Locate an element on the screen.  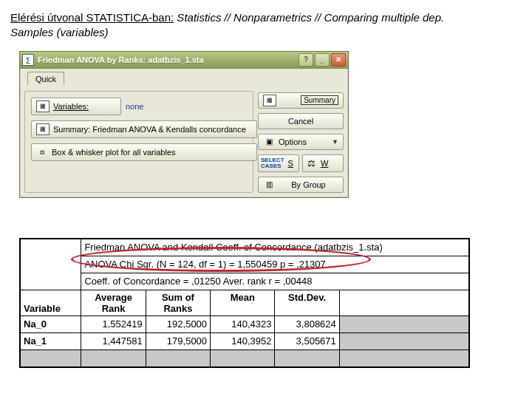
col-stddev: Std.Dev. is located at coordinates (307, 303).